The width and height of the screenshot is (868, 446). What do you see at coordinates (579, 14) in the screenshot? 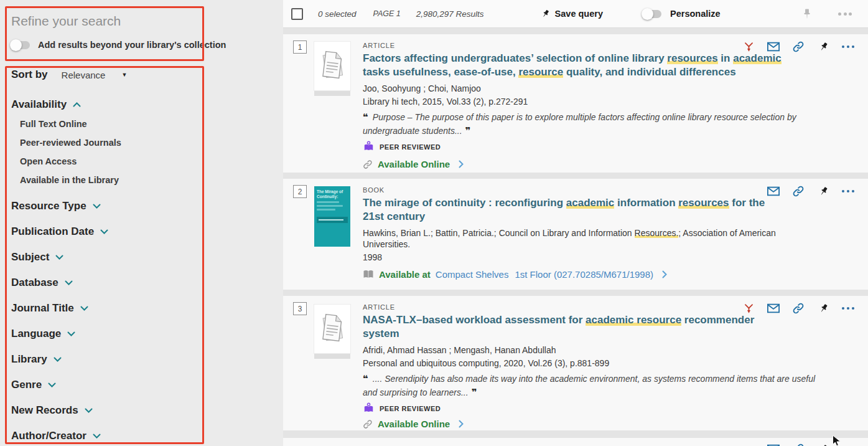
I see `save-query-label: Save query` at bounding box center [579, 14].